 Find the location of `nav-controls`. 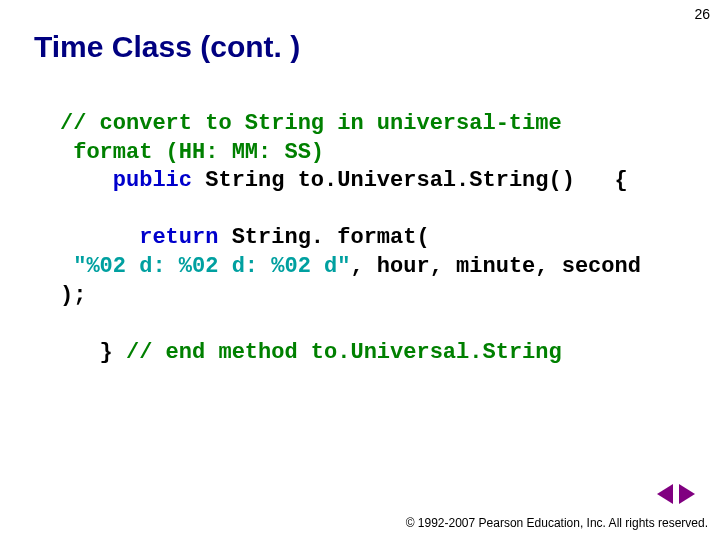

nav-controls is located at coordinates (676, 496).